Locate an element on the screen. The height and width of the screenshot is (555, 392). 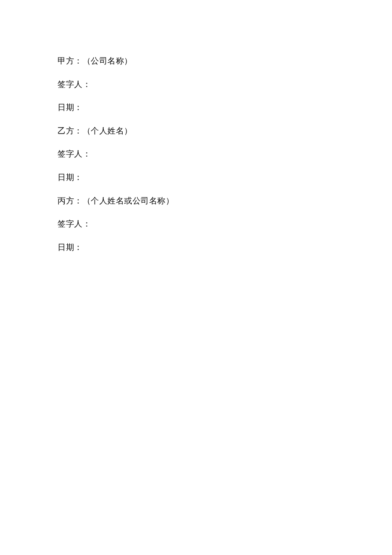
party-c-label: 丙方：（个人姓名或公司名称） is located at coordinates (196, 201).